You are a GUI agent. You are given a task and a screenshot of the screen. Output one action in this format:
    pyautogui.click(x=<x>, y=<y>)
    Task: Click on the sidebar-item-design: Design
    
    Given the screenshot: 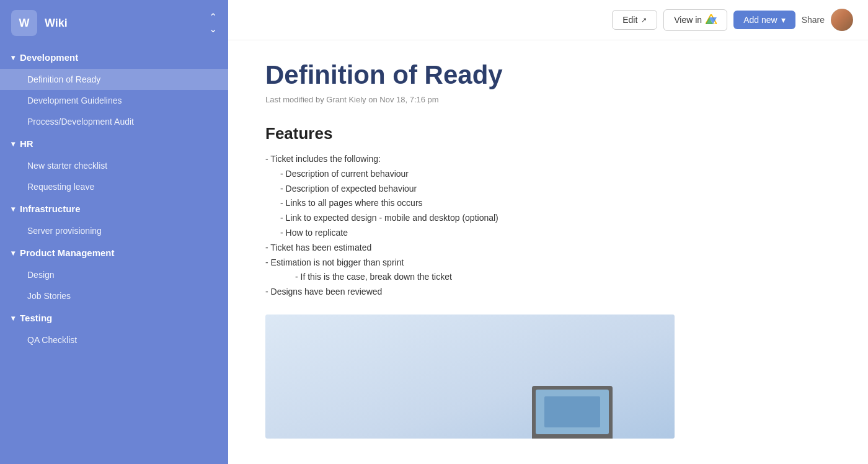 What is the action you would take?
    pyautogui.click(x=114, y=275)
    